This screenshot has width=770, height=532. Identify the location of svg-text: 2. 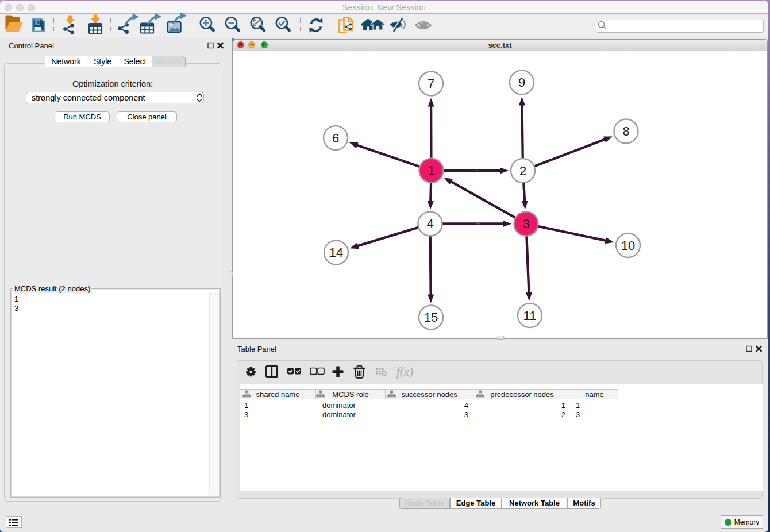
(523, 171).